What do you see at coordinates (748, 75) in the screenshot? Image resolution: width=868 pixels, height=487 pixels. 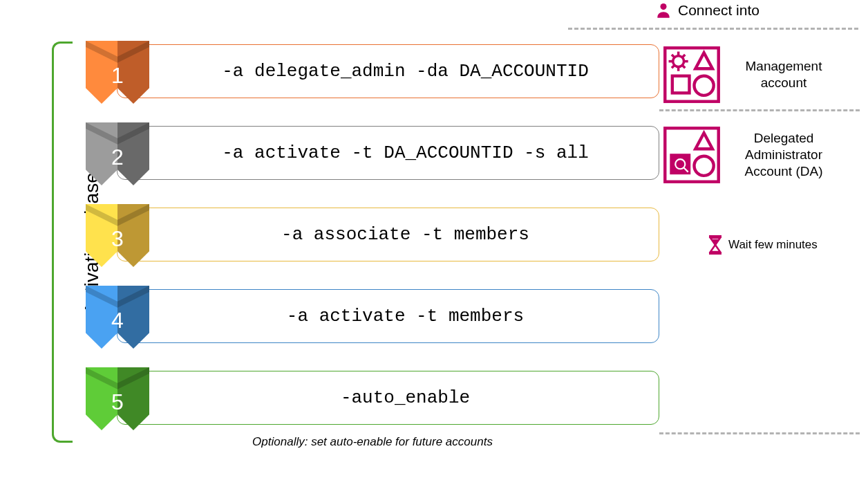 I see `management-account-block: Management account` at bounding box center [748, 75].